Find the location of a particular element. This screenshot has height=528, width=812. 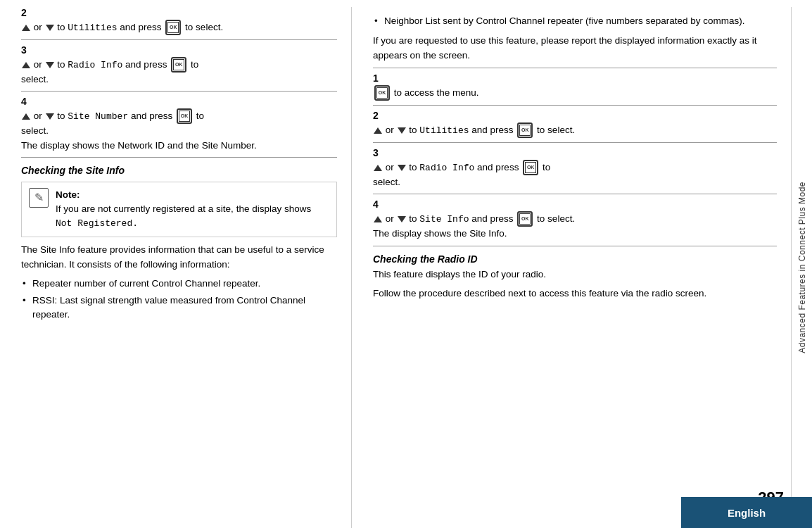

bullet-item: Neighbor List sent by Control Channel re… is located at coordinates (575, 21).